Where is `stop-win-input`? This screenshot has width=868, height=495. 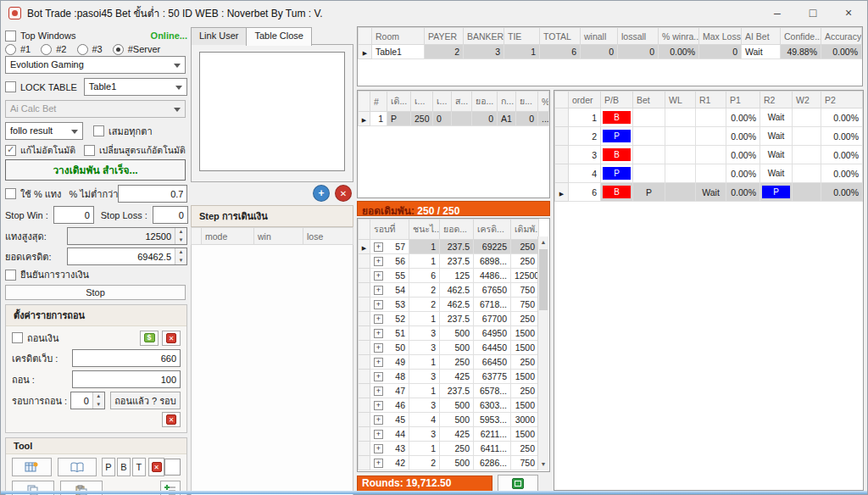
stop-win-input is located at coordinates (74, 215).